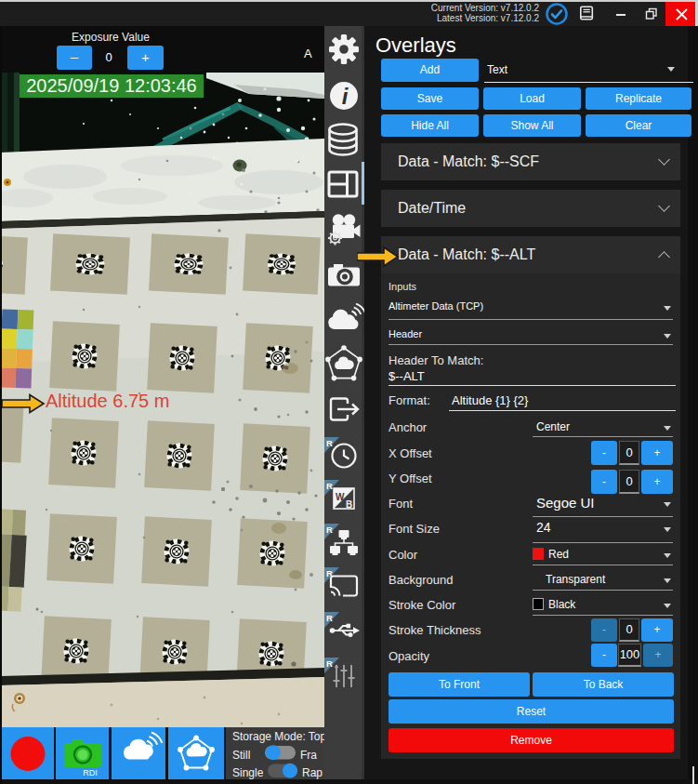 Image resolution: width=698 pixels, height=784 pixels. I want to click on svg-text: Rap, so click(312, 773).